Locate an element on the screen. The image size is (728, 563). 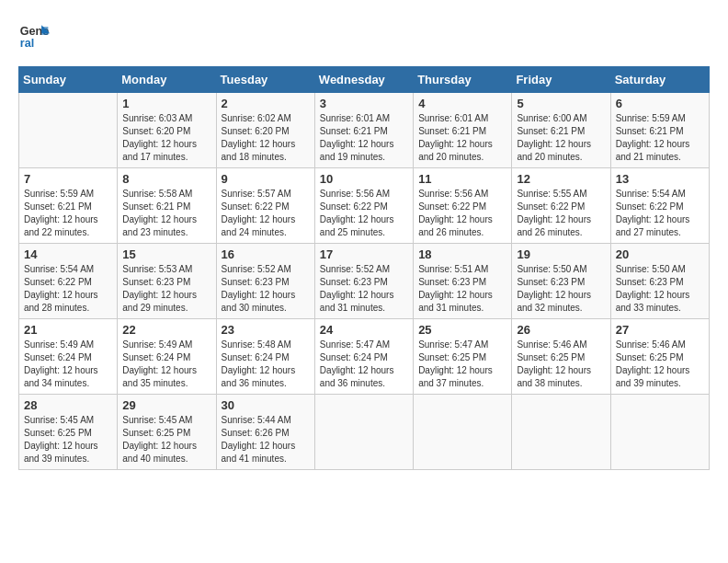
day-number: 12 is located at coordinates (561, 178).